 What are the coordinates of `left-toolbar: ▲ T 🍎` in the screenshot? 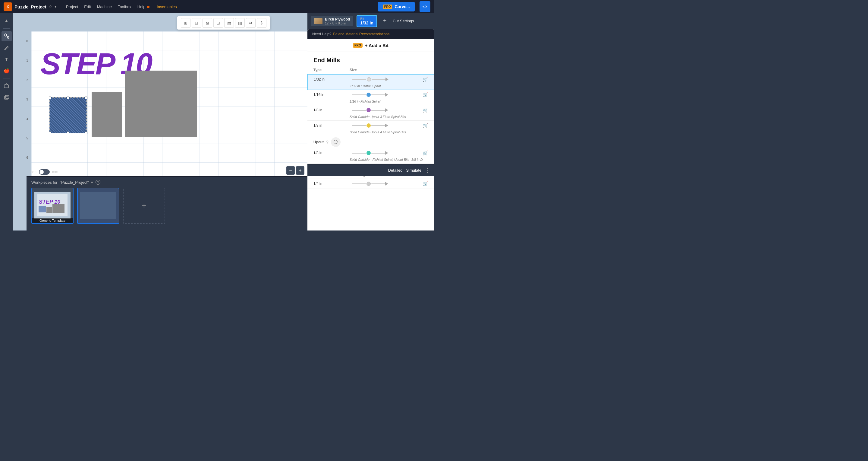 It's located at (7, 122).